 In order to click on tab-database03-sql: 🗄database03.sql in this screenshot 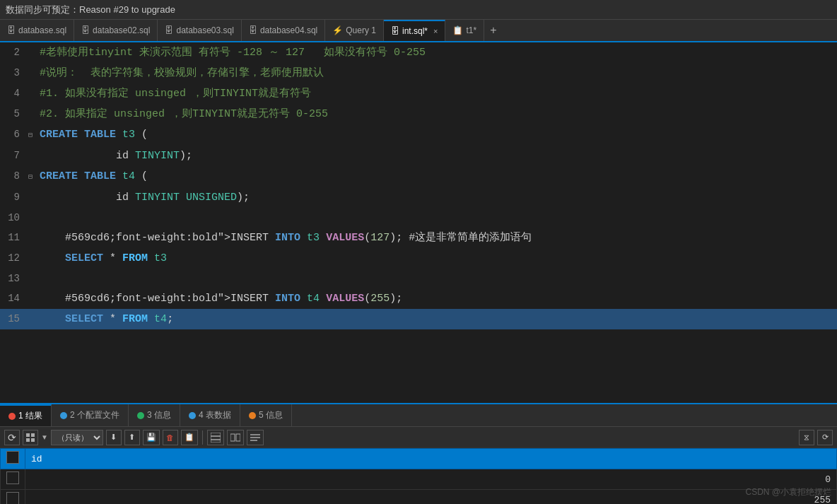, I will do `click(199, 30)`.